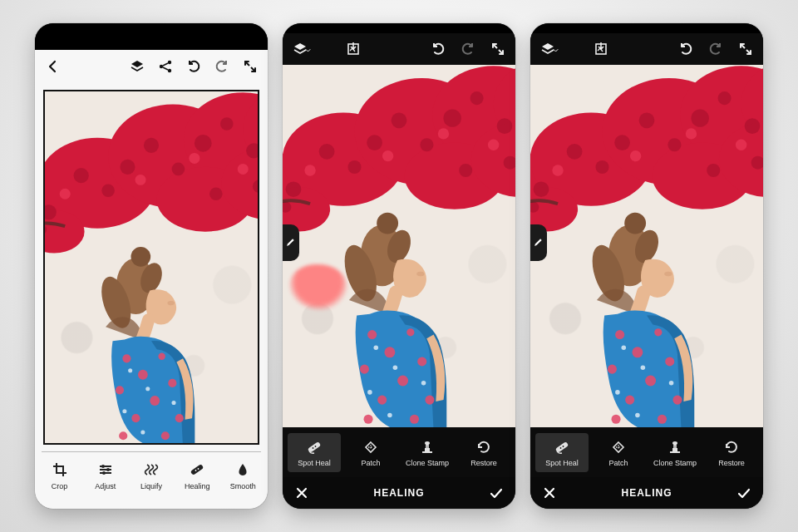 The width and height of the screenshot is (798, 532). What do you see at coordinates (60, 470) in the screenshot?
I see `crop-icon` at bounding box center [60, 470].